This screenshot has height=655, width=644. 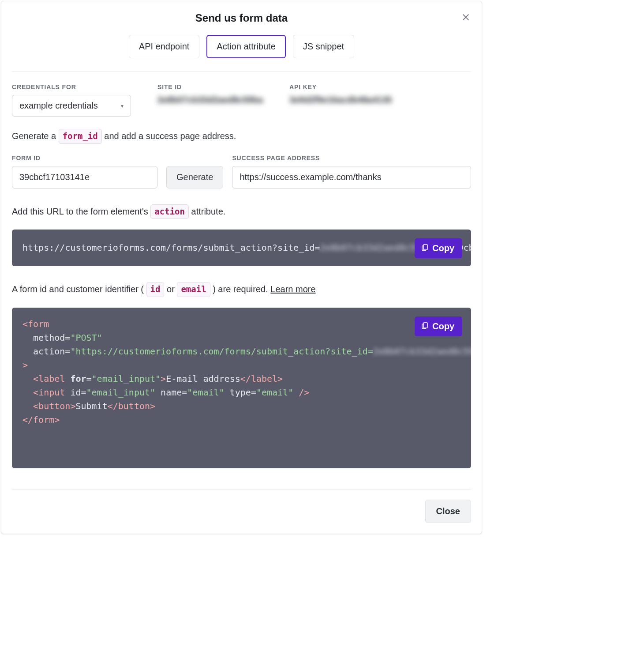 What do you see at coordinates (71, 87) in the screenshot?
I see `credentials-label: Credentials for` at bounding box center [71, 87].